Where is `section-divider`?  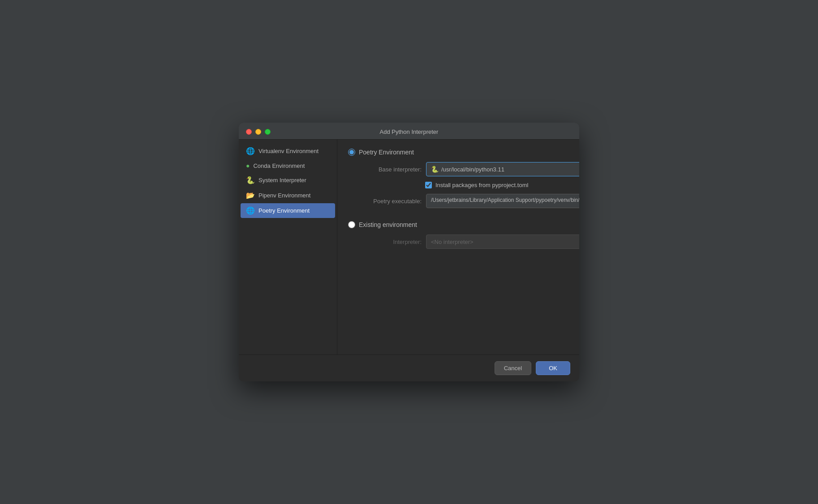 section-divider is located at coordinates (464, 215).